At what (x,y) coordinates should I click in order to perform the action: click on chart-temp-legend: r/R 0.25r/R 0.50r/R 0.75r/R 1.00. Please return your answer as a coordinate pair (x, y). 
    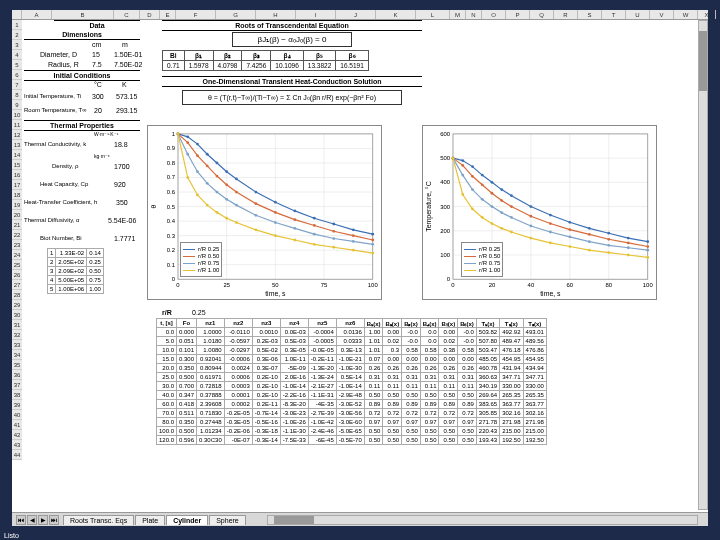
    Looking at the image, I should click on (482, 260).